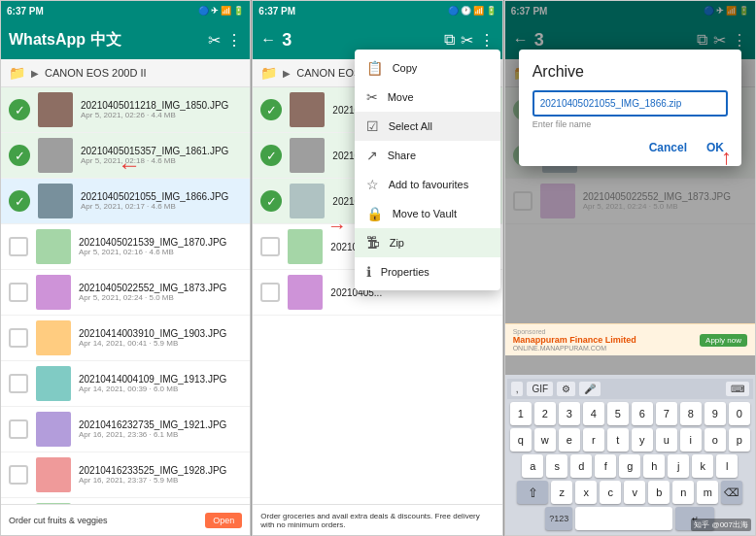 This screenshot has width=756, height=536. I want to click on selected-count-2: 3, so click(360, 41).